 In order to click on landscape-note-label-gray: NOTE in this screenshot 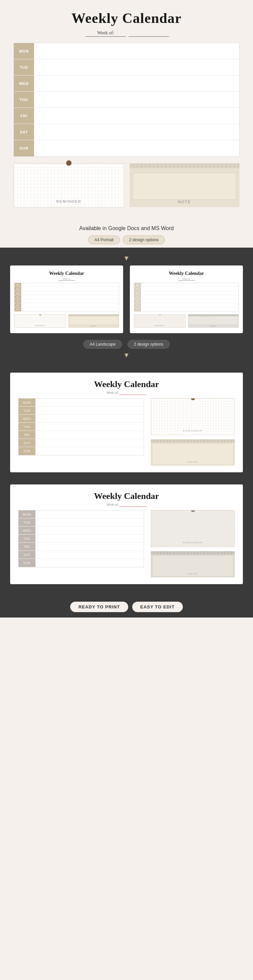, I will do `click(193, 574)`.